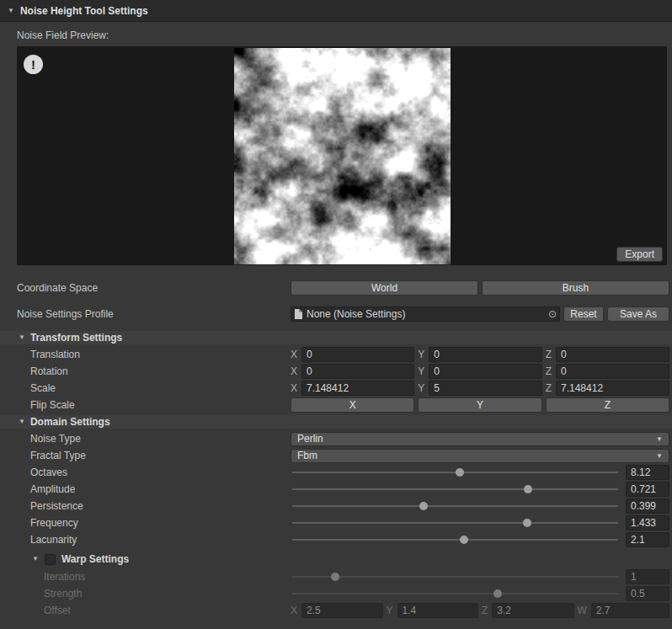 This screenshot has width=672, height=629. I want to click on amplitude-row: Amplitude 0.721, so click(336, 489).